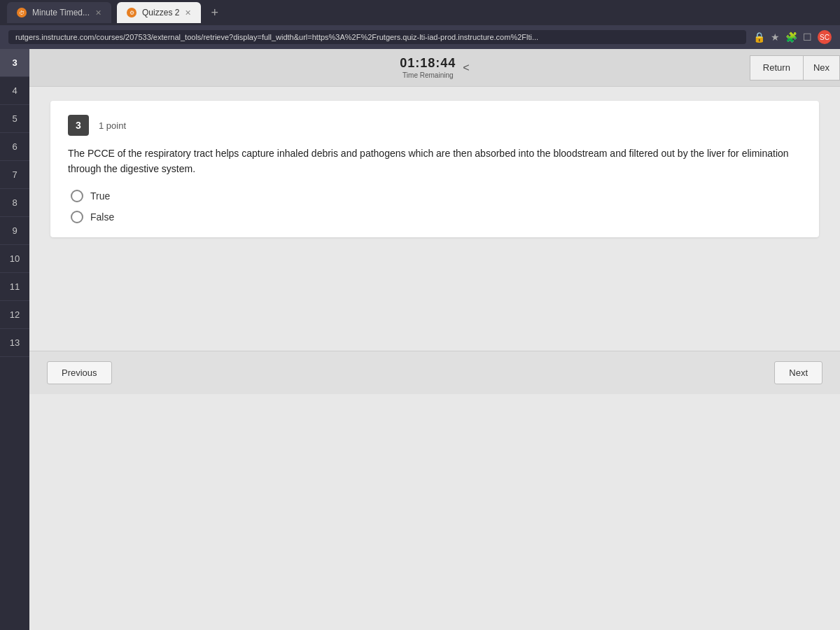 This screenshot has height=630, width=840. What do you see at coordinates (420, 13) in the screenshot?
I see `browser-titlebar: ⏱ Minute Timed... ✕ ⚙ Quizzes 2 ✕ +` at bounding box center [420, 13].